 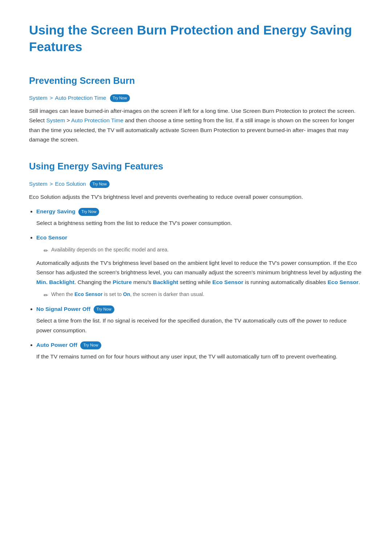 I want to click on eco-sensor-title: Eco Sensor, so click(x=52, y=237).